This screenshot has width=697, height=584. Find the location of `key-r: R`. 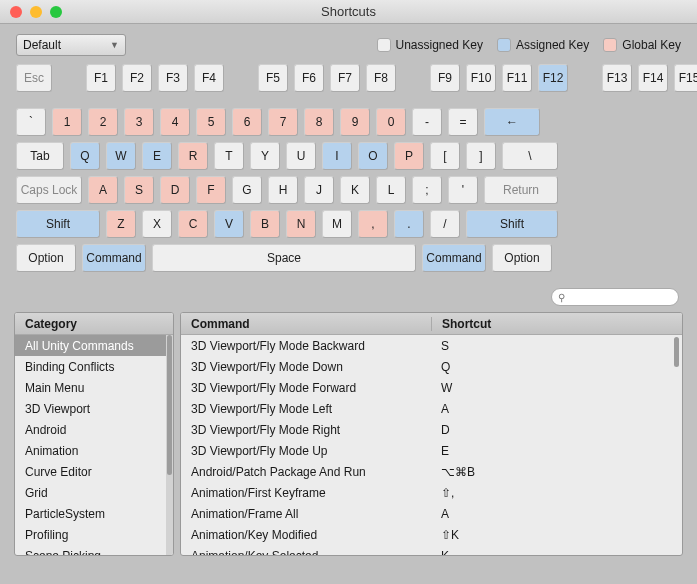

key-r: R is located at coordinates (193, 156).